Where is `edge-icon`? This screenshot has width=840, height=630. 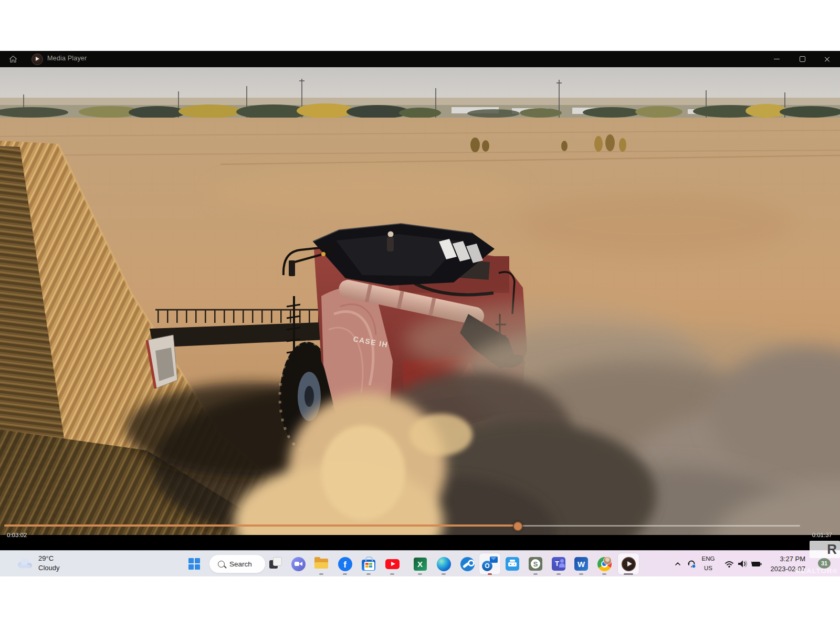
edge-icon is located at coordinates (444, 564).